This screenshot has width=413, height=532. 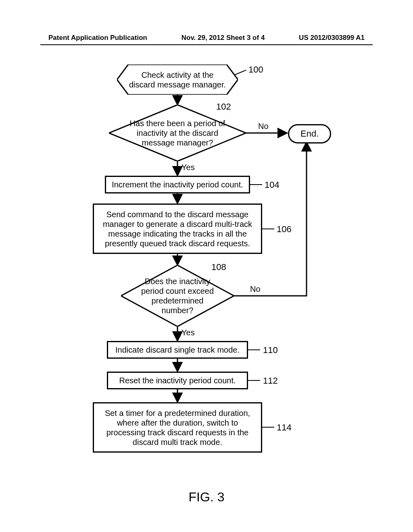 I want to click on node-send-command: Send command to the discard message mana…, so click(x=177, y=229).